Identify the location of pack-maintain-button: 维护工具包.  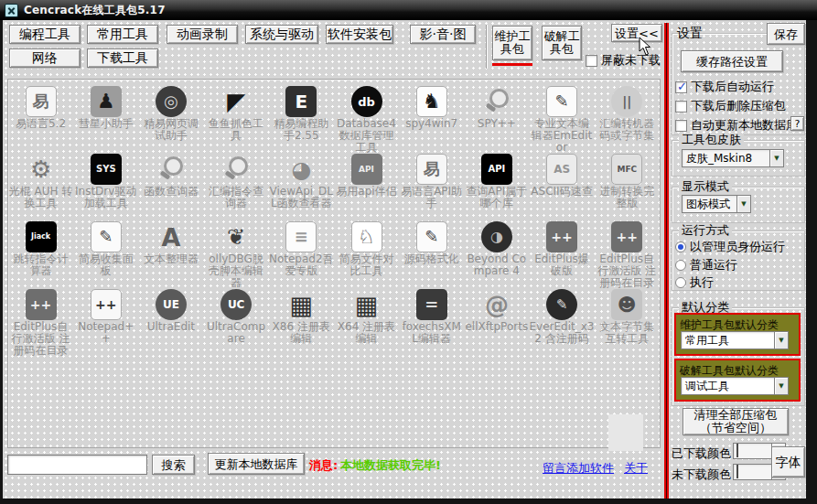
(512, 43).